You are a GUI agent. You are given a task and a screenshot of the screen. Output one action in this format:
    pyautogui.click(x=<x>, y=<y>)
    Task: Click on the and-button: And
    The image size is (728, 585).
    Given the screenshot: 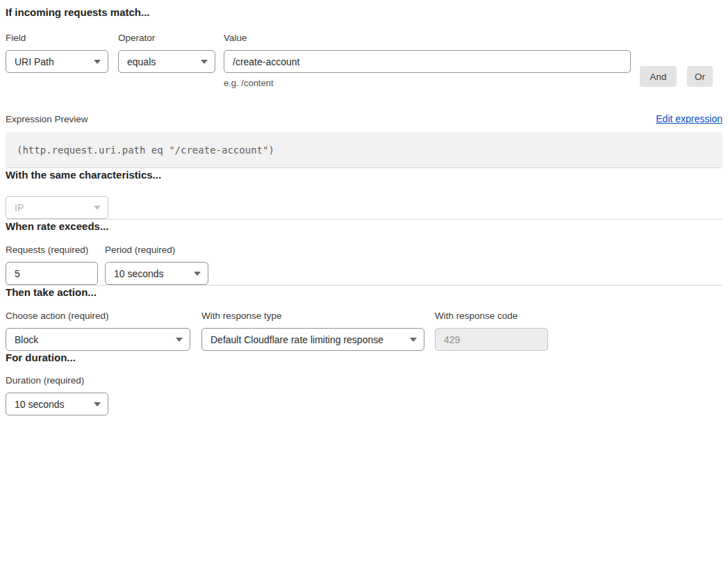 What is the action you would take?
    pyautogui.click(x=659, y=76)
    